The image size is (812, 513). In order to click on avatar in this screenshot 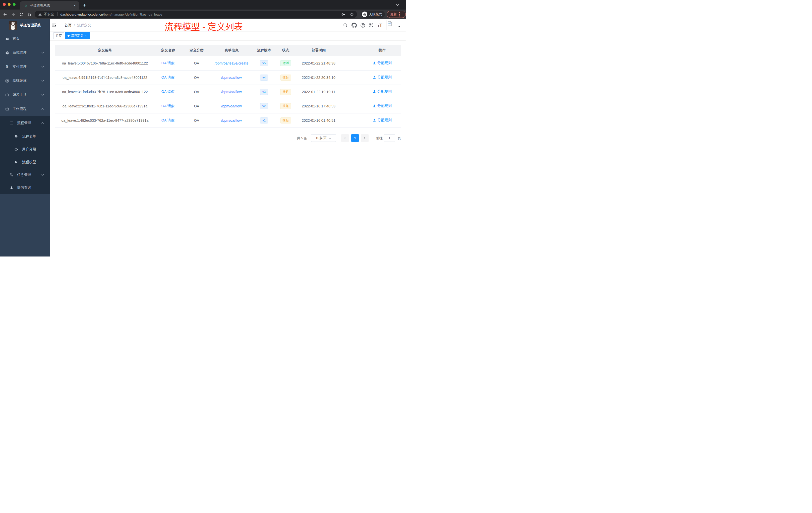, I will do `click(391, 25)`.